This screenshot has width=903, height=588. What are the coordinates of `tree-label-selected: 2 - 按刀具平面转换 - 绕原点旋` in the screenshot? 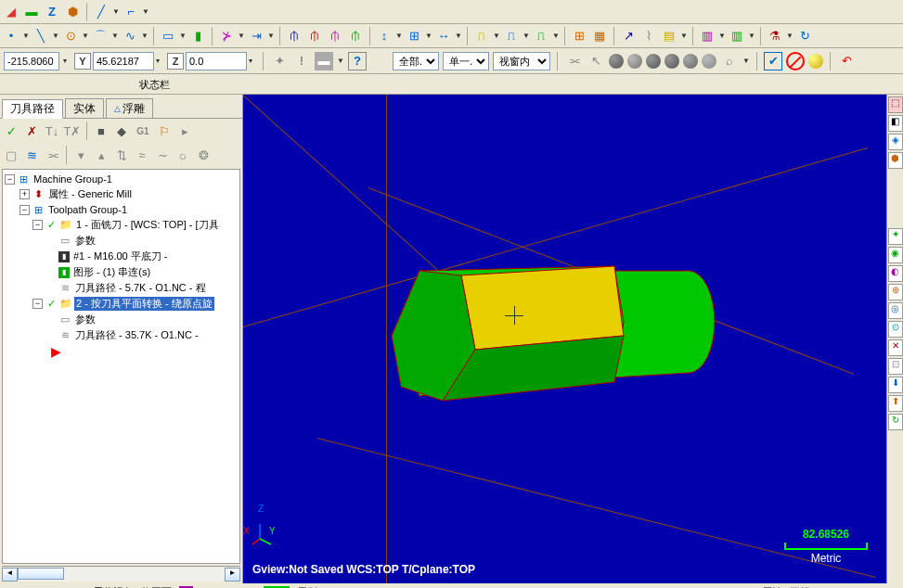 It's located at (145, 304).